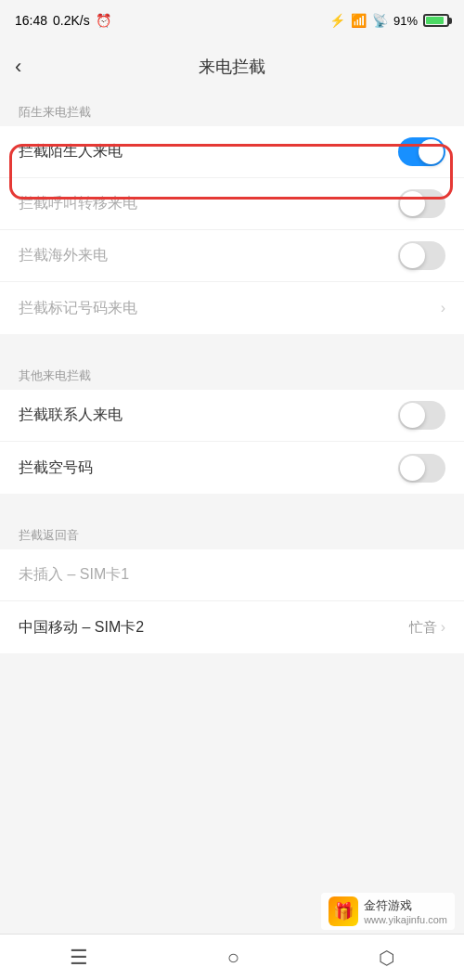  What do you see at coordinates (232, 957) in the screenshot?
I see `nav-bar: ☰ ○ ⬡` at bounding box center [232, 957].